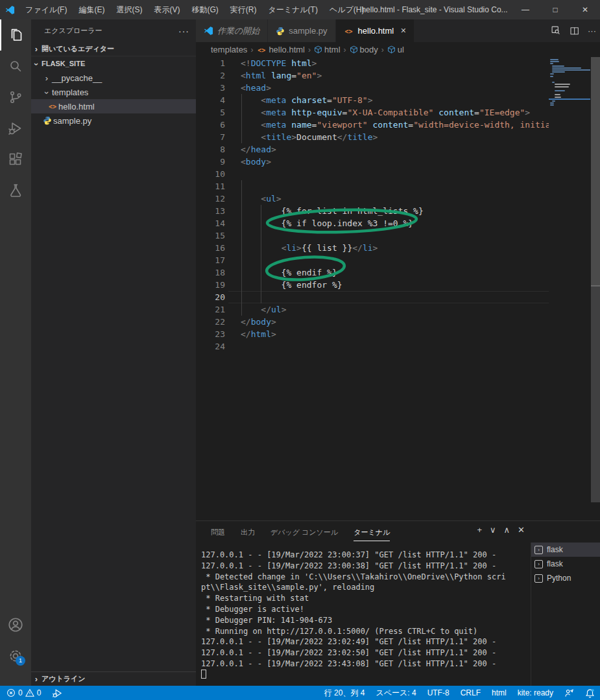  What do you see at coordinates (114, 679) in the screenshot?
I see `section-outline: › アウトライン` at bounding box center [114, 679].